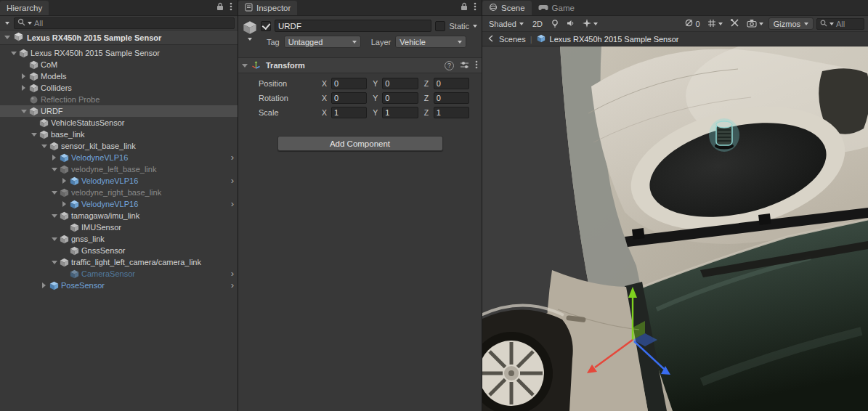 The width and height of the screenshot is (868, 411). What do you see at coordinates (266, 26) in the screenshot?
I see `active-checkbox` at bounding box center [266, 26].